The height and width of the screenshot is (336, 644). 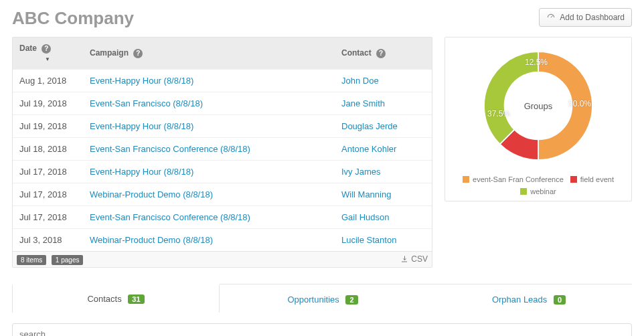 What do you see at coordinates (592, 17) in the screenshot?
I see `add-to-dashboard-label: Add to Dashboard` at bounding box center [592, 17].